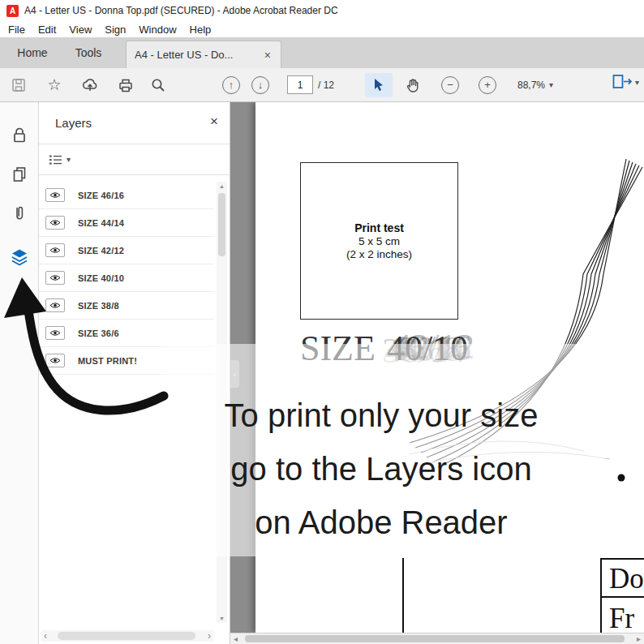 This screenshot has height=644, width=644. I want to click on title-bar: A A4 - Letter US - Donna Top.pdf (SECURE…, so click(322, 11).